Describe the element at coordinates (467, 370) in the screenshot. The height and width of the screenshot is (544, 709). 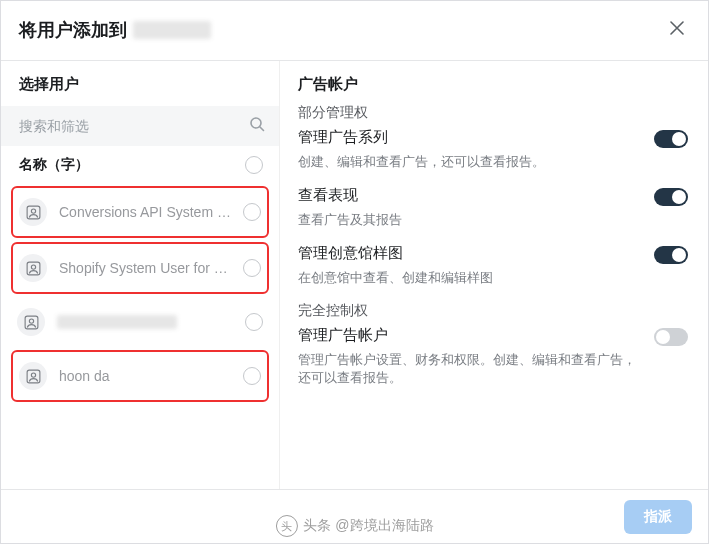
I see `permission-desc: 管理广告帐户设置、财务和权限。创建、编辑和查看广告，还可以查看报告。` at that location.